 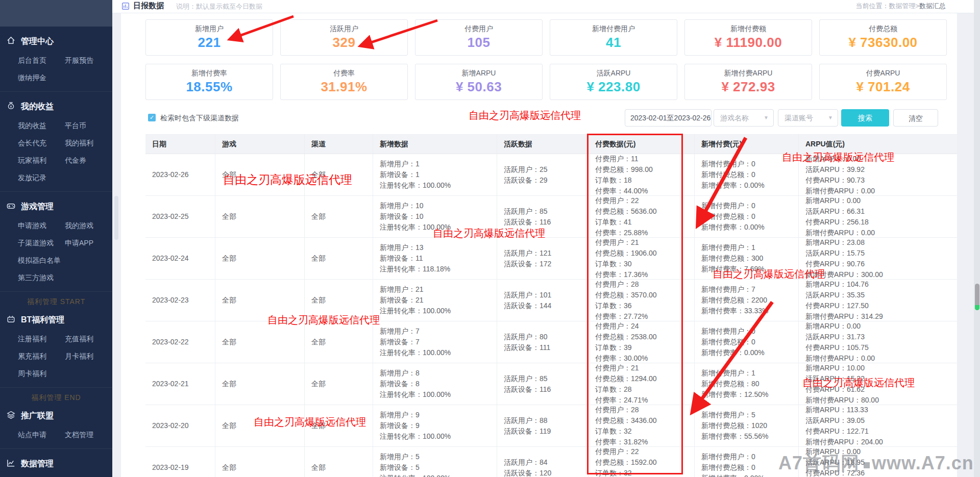 What do you see at coordinates (56, 206) in the screenshot?
I see `sidebar-group-游戏管理: 游戏管理` at bounding box center [56, 206].